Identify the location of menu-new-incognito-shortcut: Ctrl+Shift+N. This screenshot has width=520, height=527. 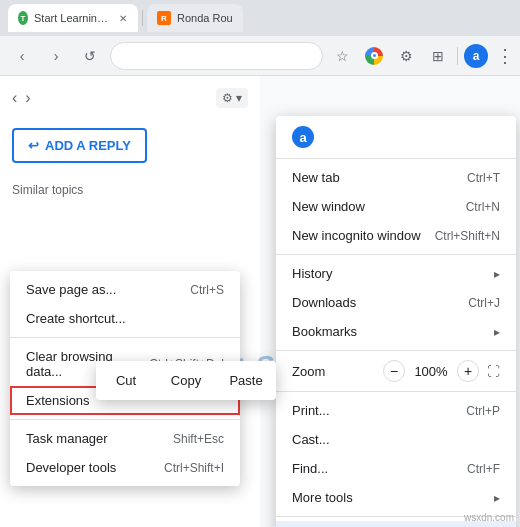
(468, 236).